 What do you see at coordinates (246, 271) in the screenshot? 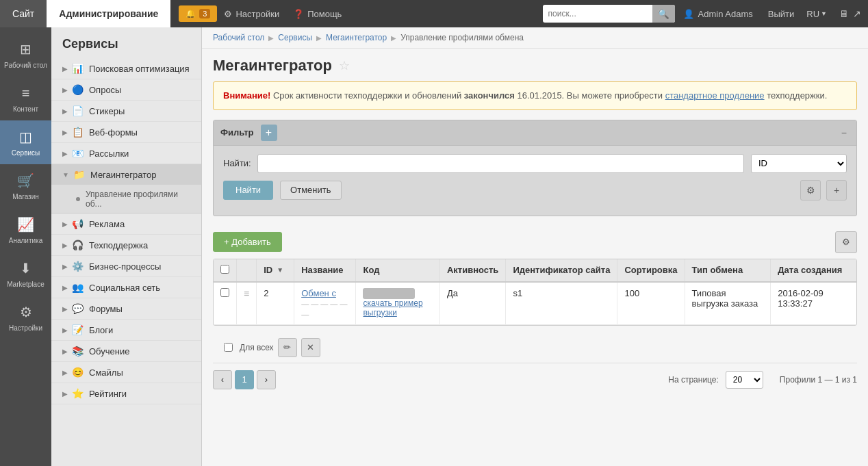
I see `th-drag` at bounding box center [246, 271].